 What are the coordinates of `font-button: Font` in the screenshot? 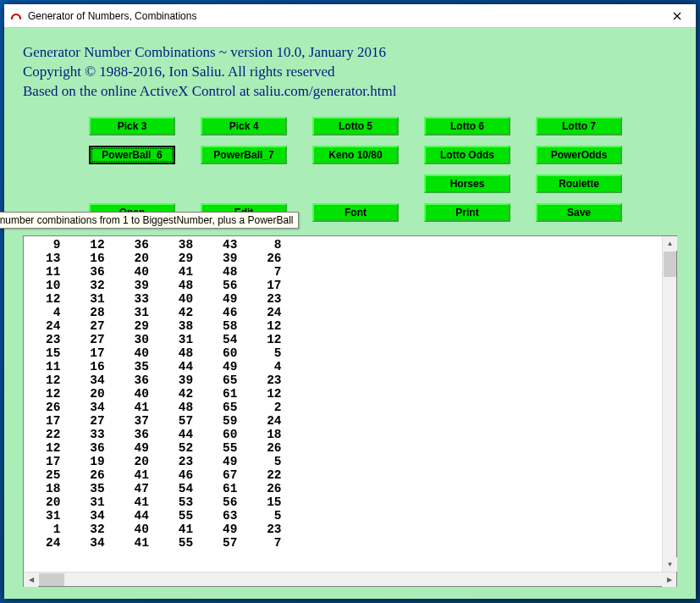 It's located at (356, 213).